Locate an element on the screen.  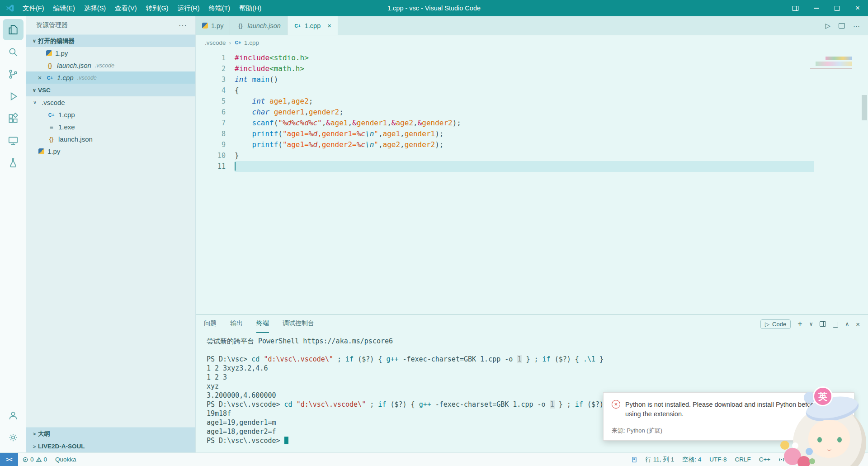
code-line: 11 is located at coordinates (532, 166).